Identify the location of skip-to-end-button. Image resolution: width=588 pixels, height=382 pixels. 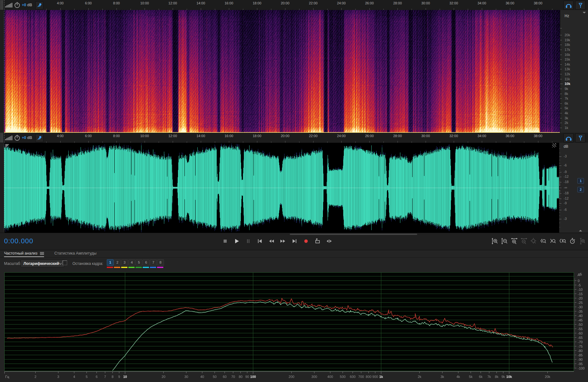
(294, 241).